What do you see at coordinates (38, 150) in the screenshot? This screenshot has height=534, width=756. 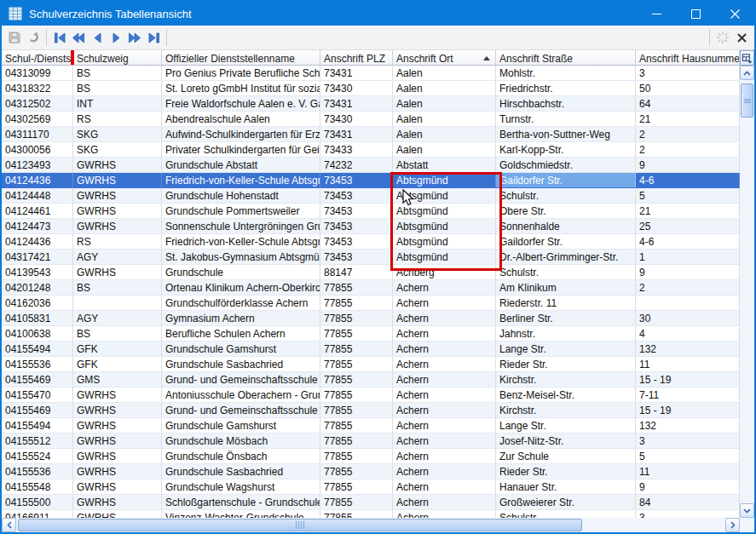 I see `cell: 04300056` at bounding box center [38, 150].